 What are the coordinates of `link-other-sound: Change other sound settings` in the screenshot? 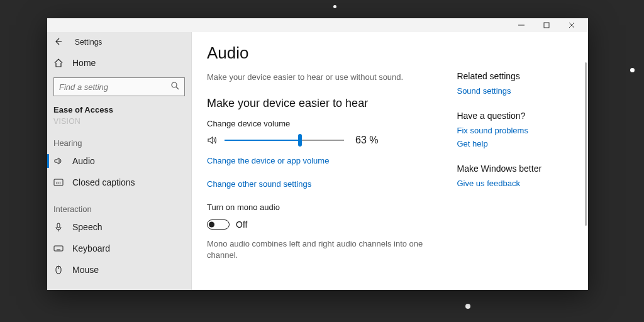 It's located at (319, 184).